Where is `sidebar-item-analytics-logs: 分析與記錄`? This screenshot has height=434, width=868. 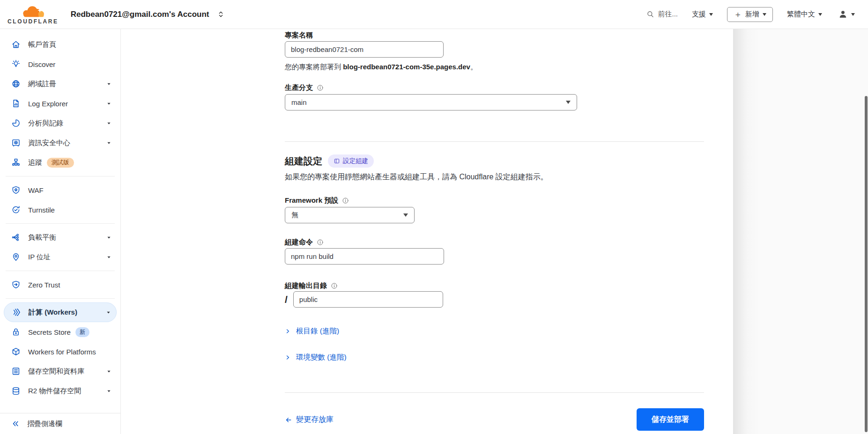 sidebar-item-analytics-logs: 分析與記錄 is located at coordinates (60, 123).